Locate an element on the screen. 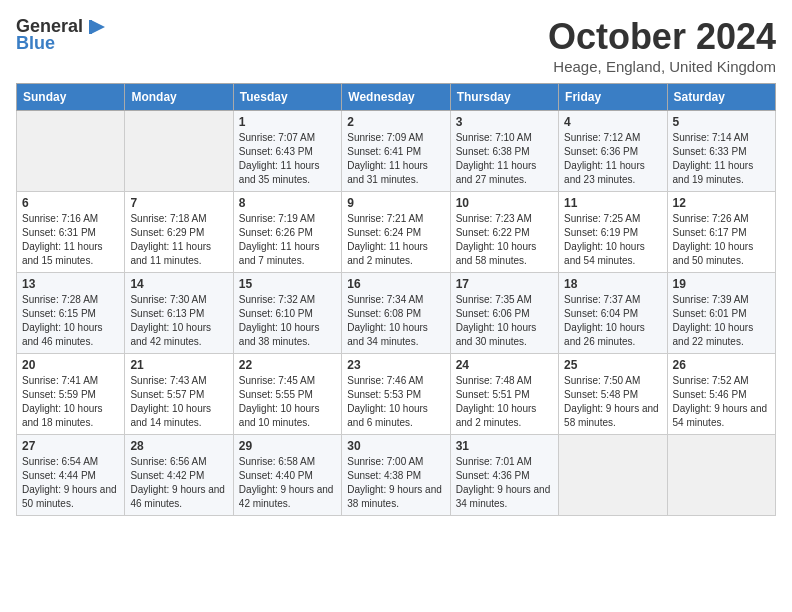 The width and height of the screenshot is (792, 612). day-number: 13 is located at coordinates (70, 284).